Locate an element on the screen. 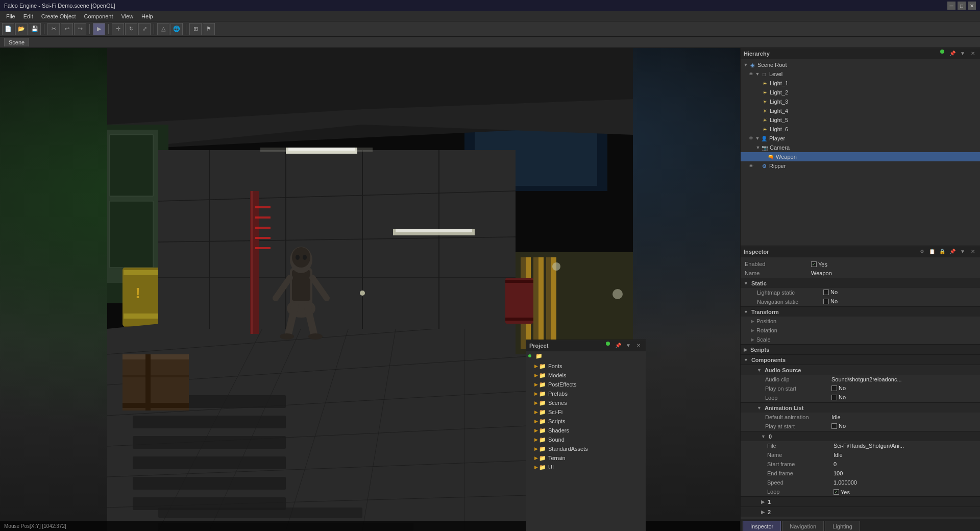  inspector-menu-btn: ▼ is located at coordinates (963, 252).